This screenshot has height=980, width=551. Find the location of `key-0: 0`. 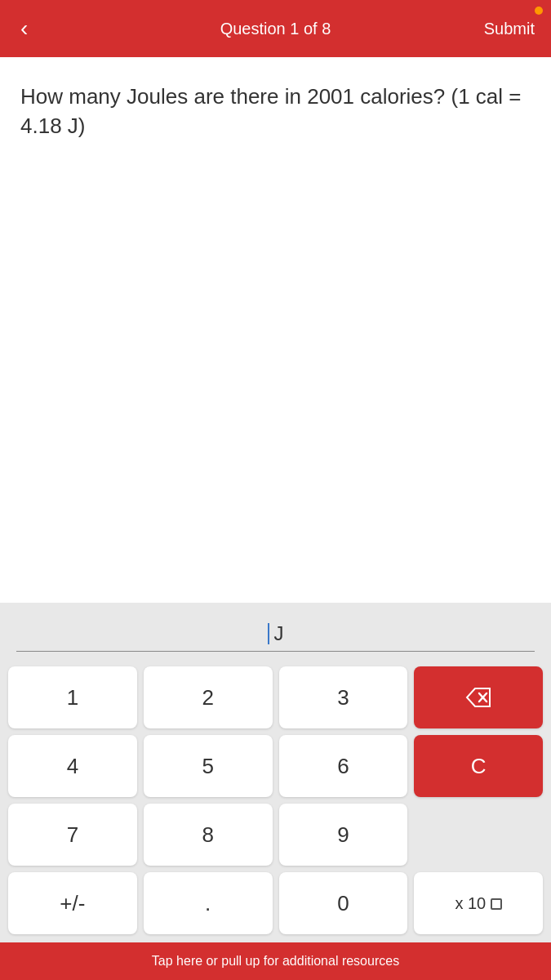

key-0: 0 is located at coordinates (344, 903).